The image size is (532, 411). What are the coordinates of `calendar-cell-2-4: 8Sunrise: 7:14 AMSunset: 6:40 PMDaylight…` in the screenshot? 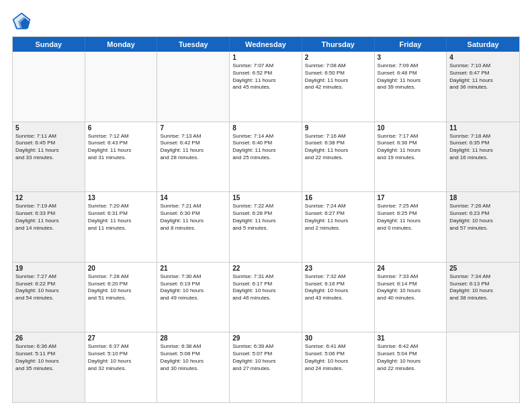 It's located at (266, 157).